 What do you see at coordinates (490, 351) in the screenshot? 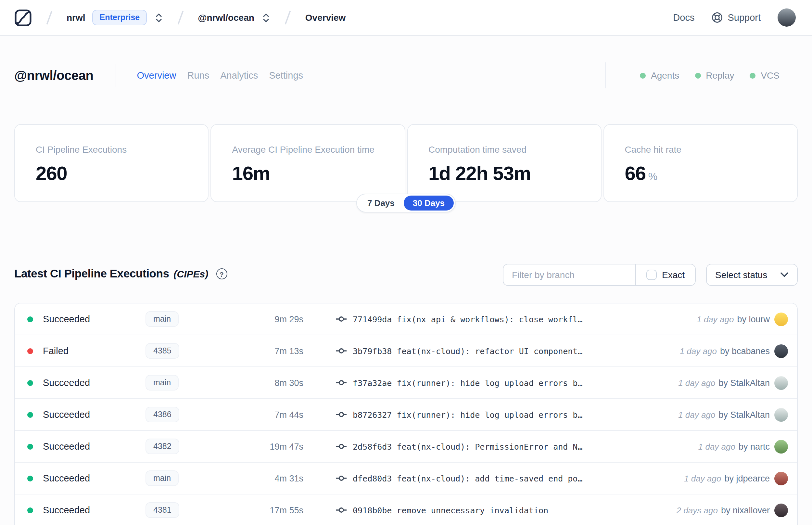
I see `commit-message: feat(nx-cloud): refactor UI component…` at bounding box center [490, 351].